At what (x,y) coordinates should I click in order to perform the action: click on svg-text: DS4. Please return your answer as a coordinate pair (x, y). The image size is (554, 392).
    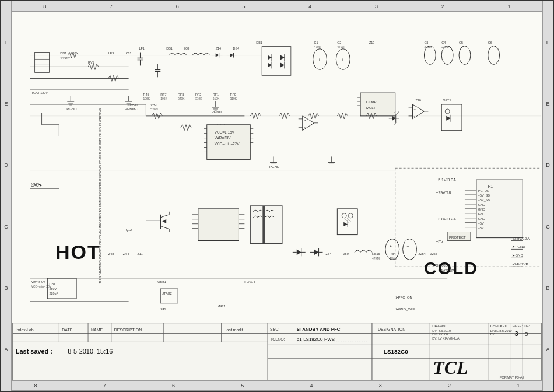
    Looking at the image, I should click on (236, 48).